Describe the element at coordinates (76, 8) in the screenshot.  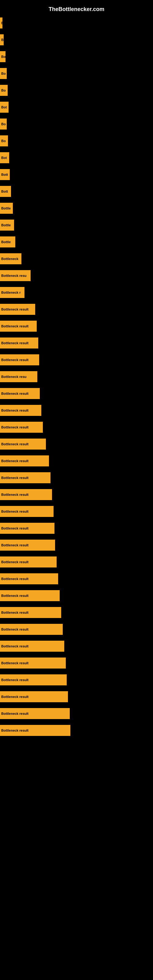
I see `page-title: TheBottlenecker.com` at that location.